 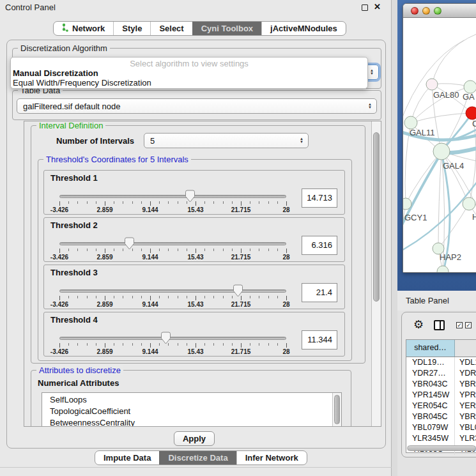 I want to click on tab-cyni-toolbox: Cyni Toolbox, so click(x=227, y=28).